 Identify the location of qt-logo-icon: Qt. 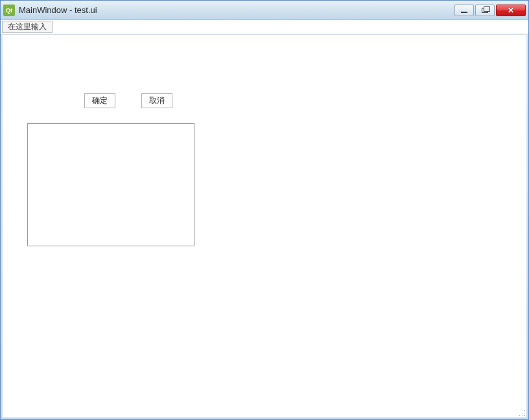
(9, 10).